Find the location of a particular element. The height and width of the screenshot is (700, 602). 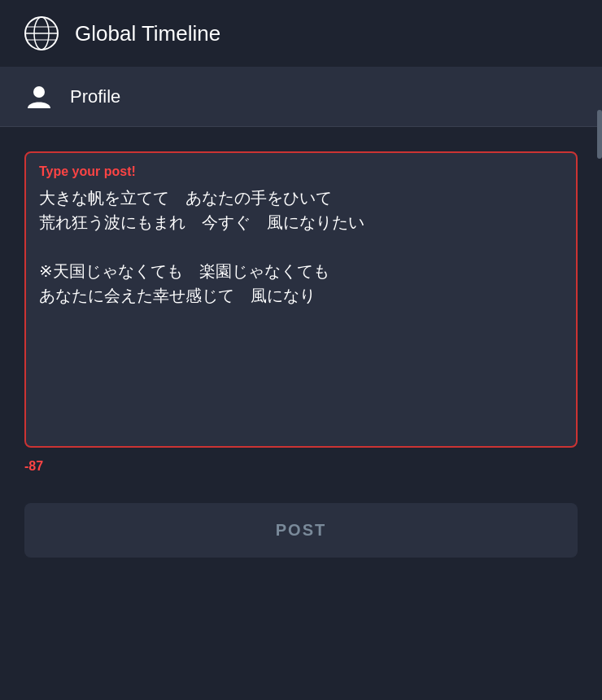

person-icon is located at coordinates (39, 97).